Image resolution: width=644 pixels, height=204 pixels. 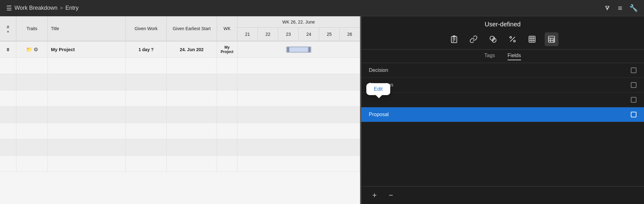 I want to click on col-header-wk26-section: WK 26, 22. June 21 22 23 24 25 26, so click(x=299, y=29).